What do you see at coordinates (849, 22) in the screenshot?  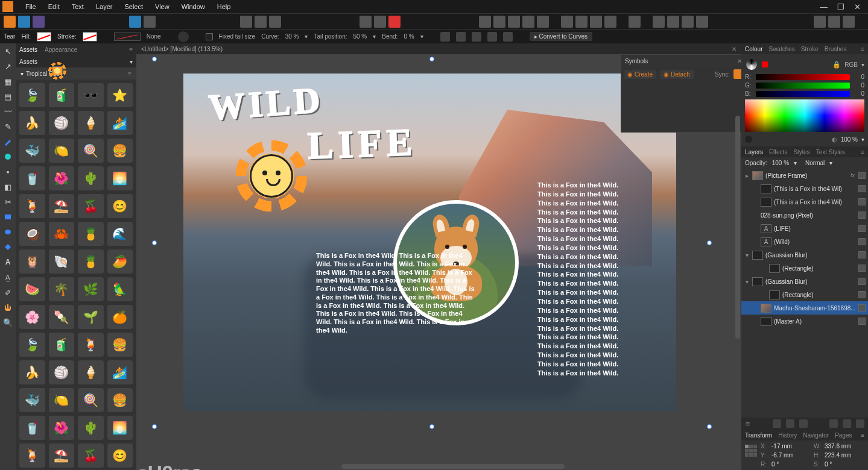 I see `boolean-icon` at bounding box center [849, 22].